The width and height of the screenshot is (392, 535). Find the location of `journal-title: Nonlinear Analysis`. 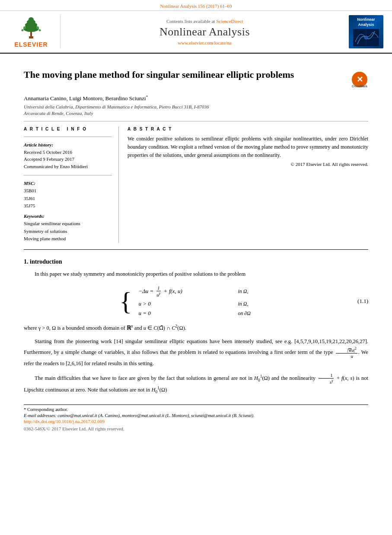

journal-title: Nonlinear Analysis is located at coordinates (205, 32).